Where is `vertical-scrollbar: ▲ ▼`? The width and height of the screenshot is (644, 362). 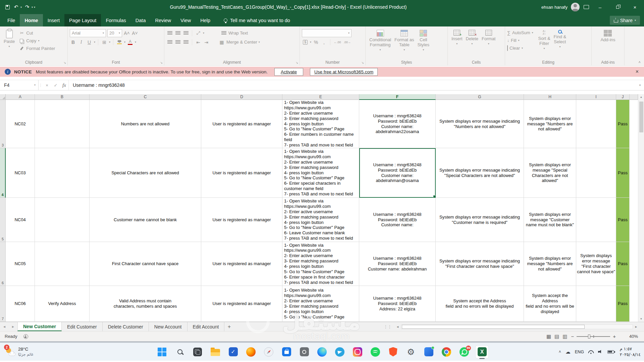 vertical-scrollbar: ▲ ▼ is located at coordinates (641, 208).